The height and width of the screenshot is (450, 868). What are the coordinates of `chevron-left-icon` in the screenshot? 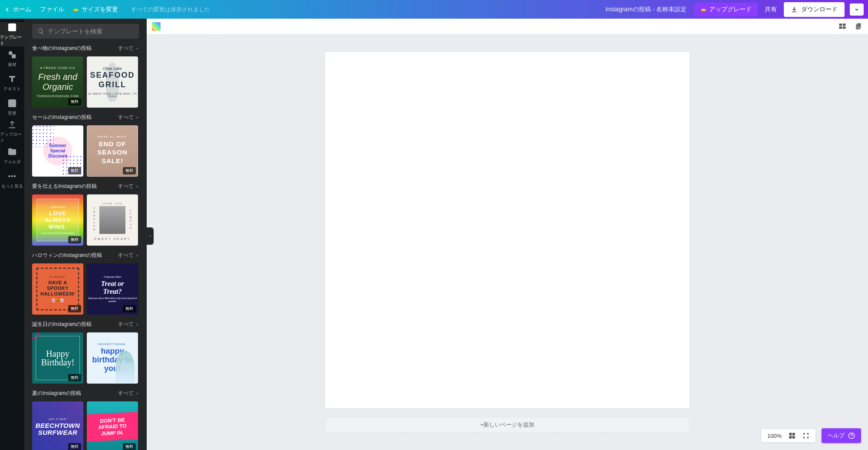 It's located at (150, 236).